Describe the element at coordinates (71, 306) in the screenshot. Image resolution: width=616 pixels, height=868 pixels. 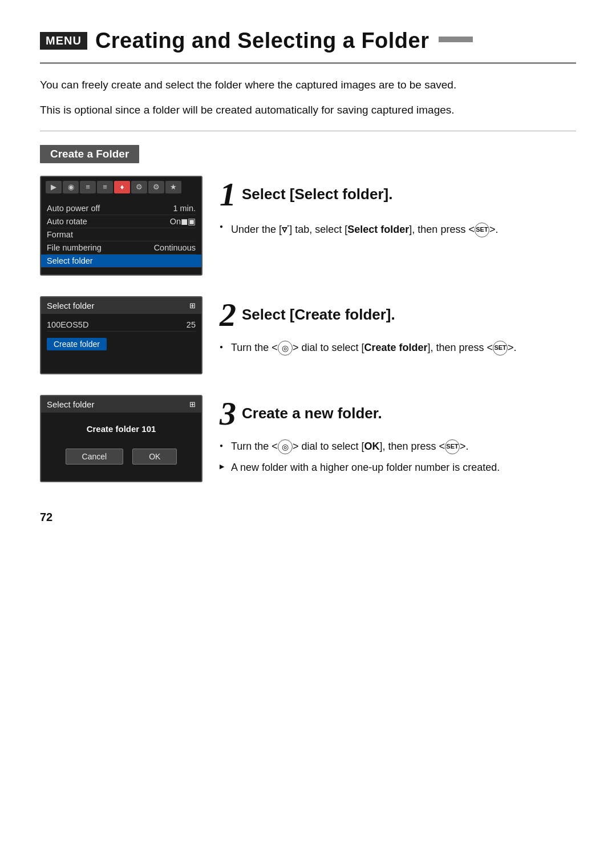
I see `screen-2-header-label: Select folder` at that location.